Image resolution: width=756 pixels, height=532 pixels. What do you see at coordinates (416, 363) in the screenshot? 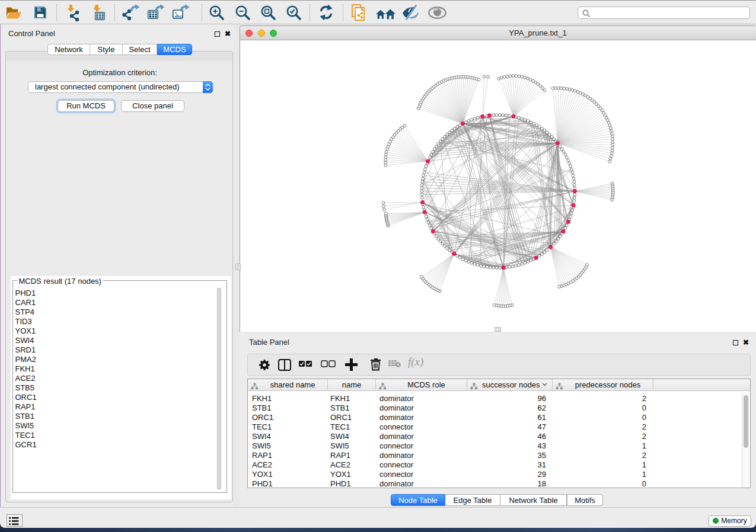
I see `svg-text: f(x)` at bounding box center [416, 363].